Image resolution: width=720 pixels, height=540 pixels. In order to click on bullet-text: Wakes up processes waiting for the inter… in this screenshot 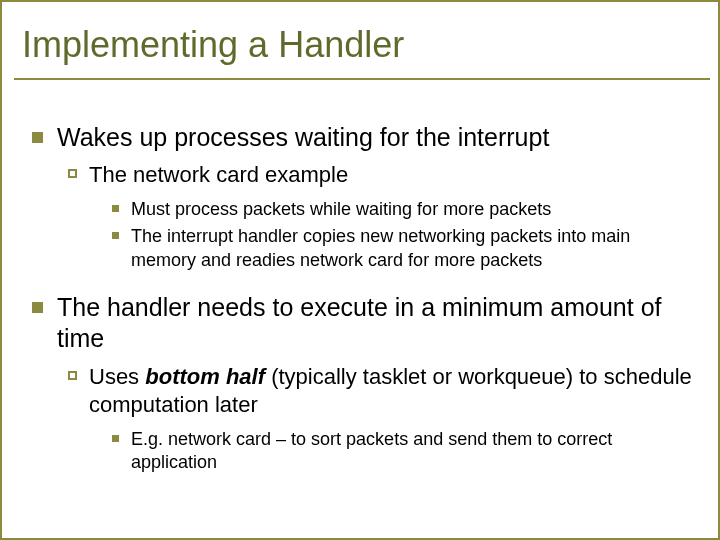, I will do `click(303, 138)`.